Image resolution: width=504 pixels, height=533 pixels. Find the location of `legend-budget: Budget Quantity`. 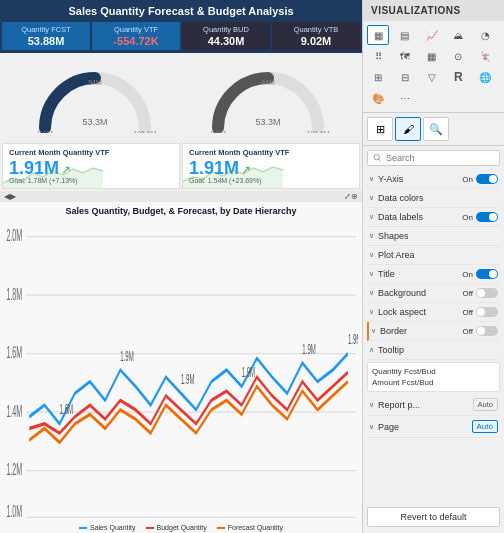

legend-budget: Budget Quantity is located at coordinates (176, 528).